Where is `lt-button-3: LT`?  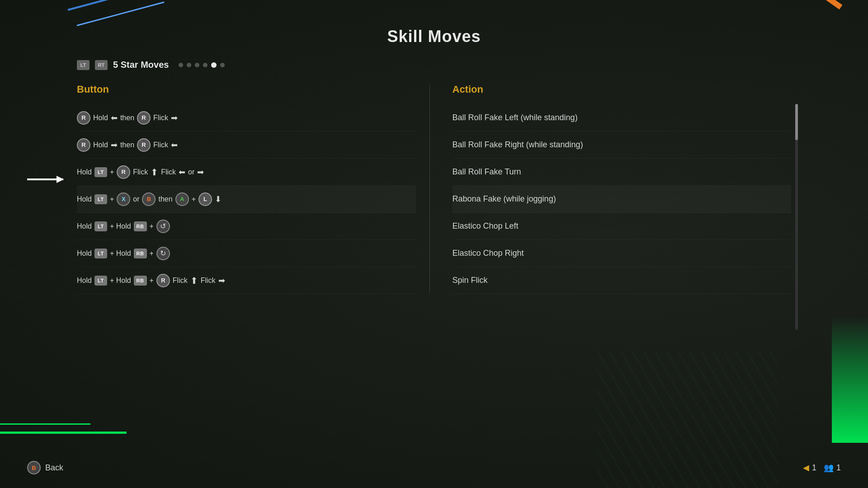 lt-button-3: LT is located at coordinates (101, 172).